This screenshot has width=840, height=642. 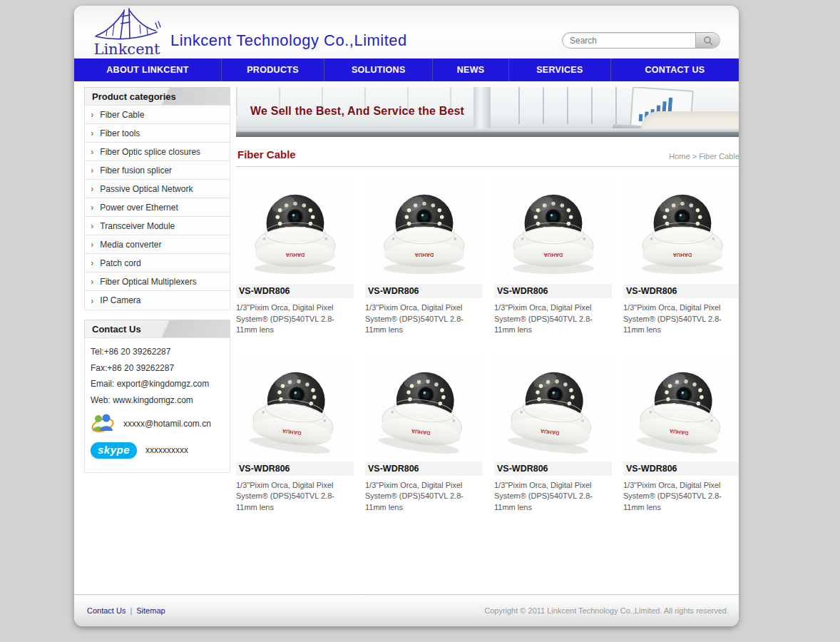 I want to click on site-header: Linkcent Linkcent Technology Co.,Limited, so click(x=406, y=32).